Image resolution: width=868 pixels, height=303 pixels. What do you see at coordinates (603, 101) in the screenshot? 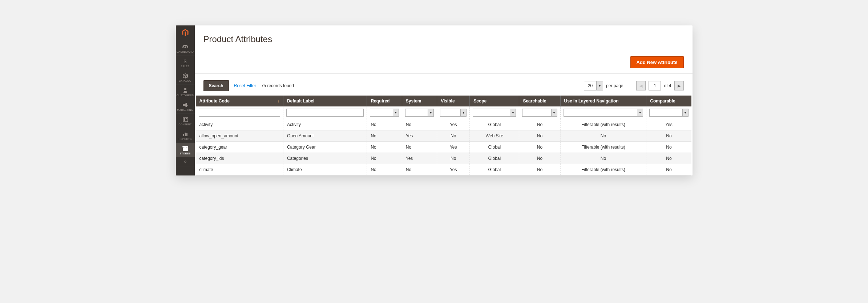
I see `col-header-layered: Use in Layered Navigation` at bounding box center [603, 101].